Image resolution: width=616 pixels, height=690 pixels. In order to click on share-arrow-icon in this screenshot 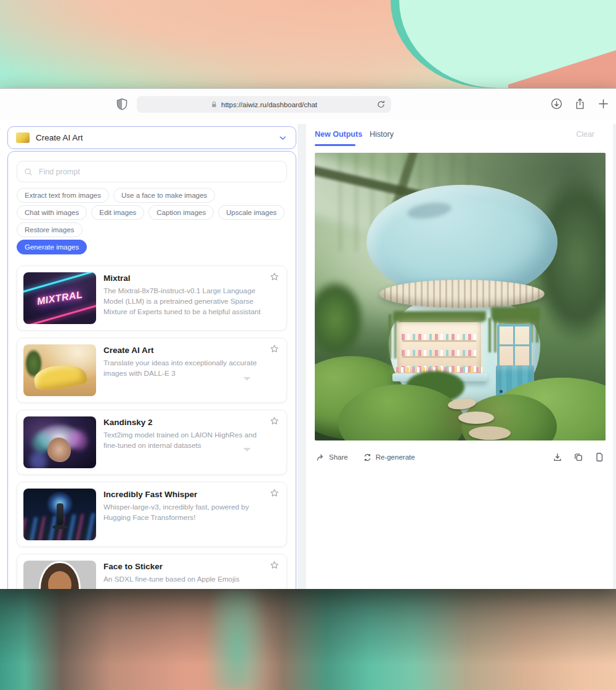, I will do `click(320, 457)`.